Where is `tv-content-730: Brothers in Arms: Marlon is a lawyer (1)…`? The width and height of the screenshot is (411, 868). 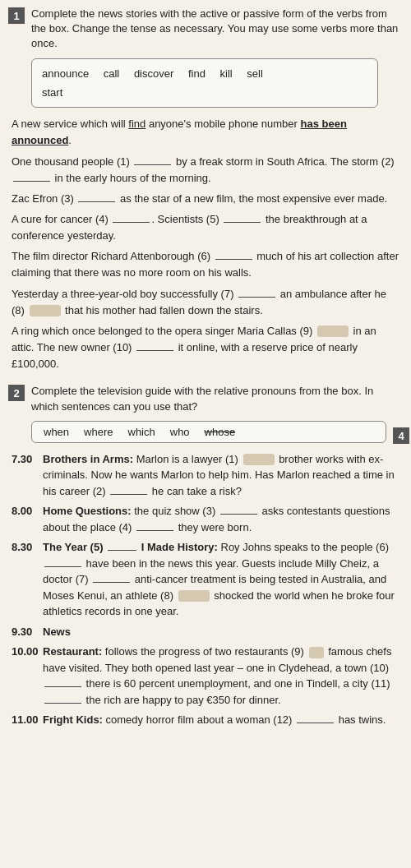
tv-content-730: Brothers in Arms: Marlon is a lawyer (1)… is located at coordinates (221, 475).